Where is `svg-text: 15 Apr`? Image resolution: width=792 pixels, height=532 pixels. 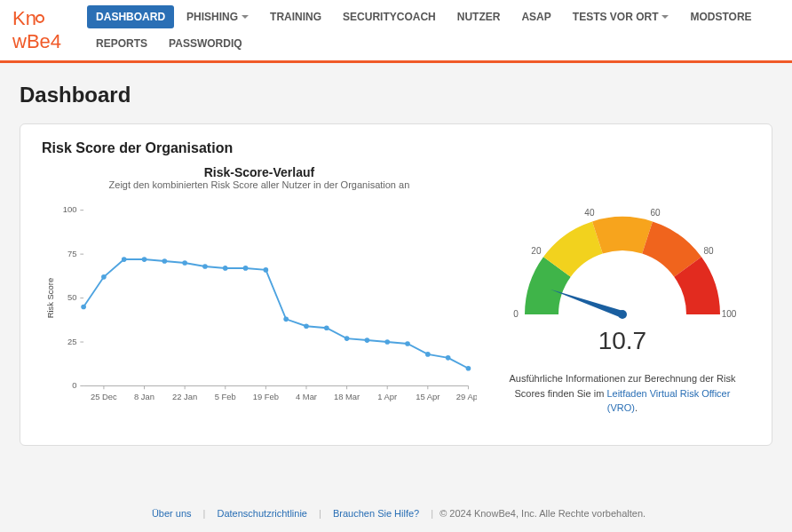 svg-text: 15 Apr is located at coordinates (428, 396).